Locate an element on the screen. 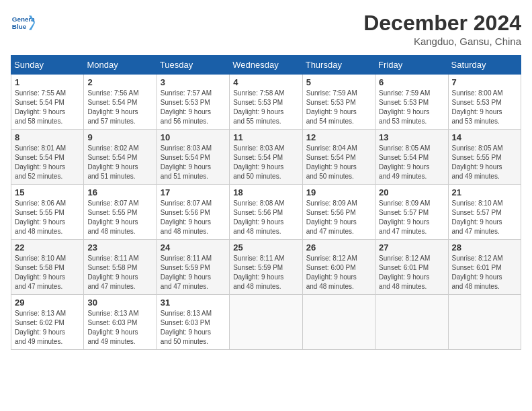 The height and width of the screenshot is (411, 532). day-number: 1 is located at coordinates (47, 82).